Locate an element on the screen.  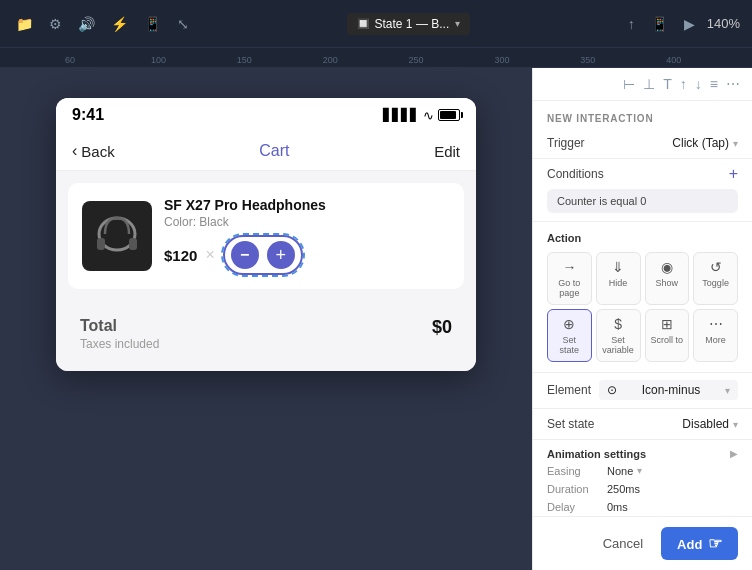
product-card: SF X27 Pro Headphones Color: Black $120 … is located at coordinates (266, 236).